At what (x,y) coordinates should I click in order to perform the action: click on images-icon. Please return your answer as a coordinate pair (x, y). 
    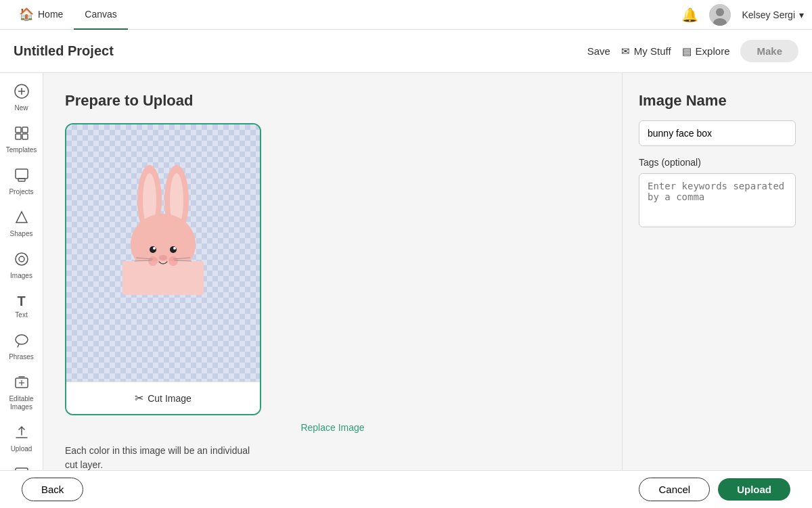
    Looking at the image, I should click on (22, 261).